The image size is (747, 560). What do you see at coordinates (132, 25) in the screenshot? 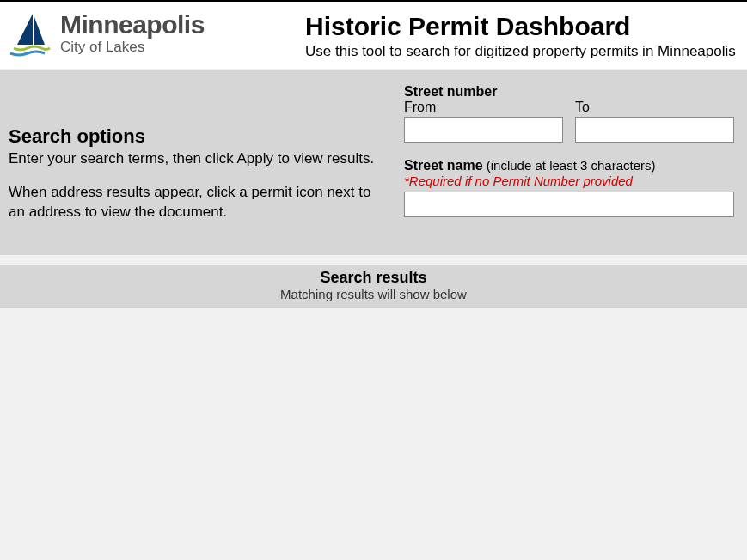
I see `logo-city-name: Minneapolis` at bounding box center [132, 25].